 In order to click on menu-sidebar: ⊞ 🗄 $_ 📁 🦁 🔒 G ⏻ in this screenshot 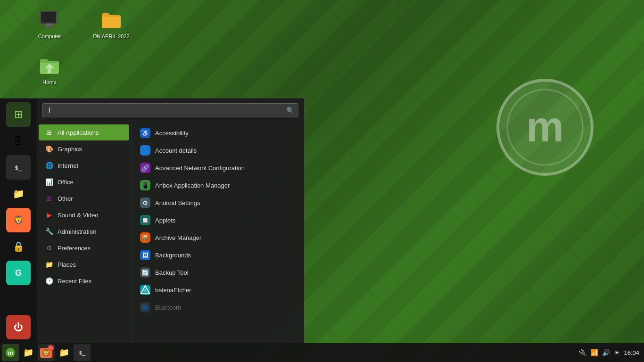, I will do `click(18, 221)`.